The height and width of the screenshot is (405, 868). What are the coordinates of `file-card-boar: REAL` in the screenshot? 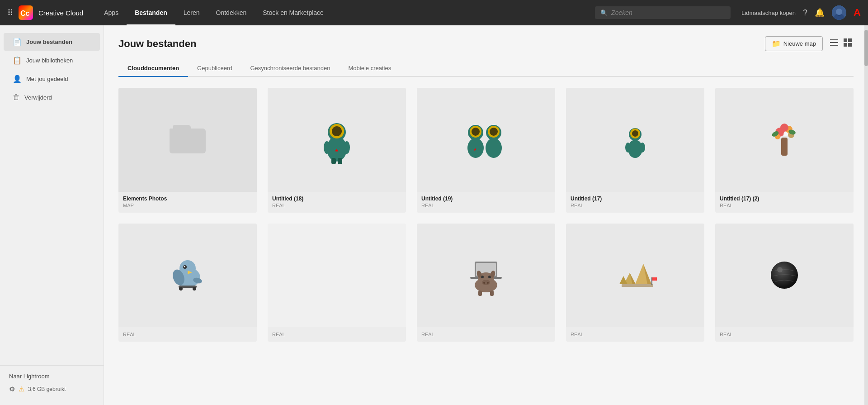 It's located at (486, 283).